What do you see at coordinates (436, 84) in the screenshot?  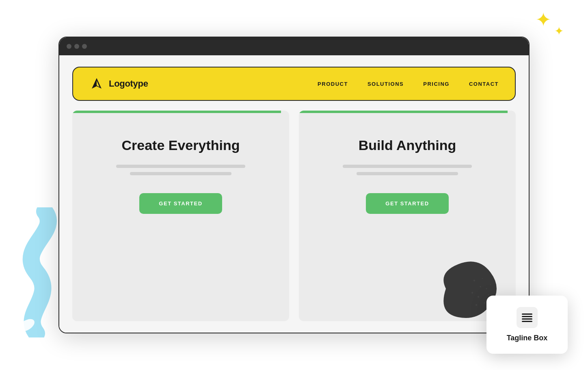 I see `nav-pricing: PRICING` at bounding box center [436, 84].